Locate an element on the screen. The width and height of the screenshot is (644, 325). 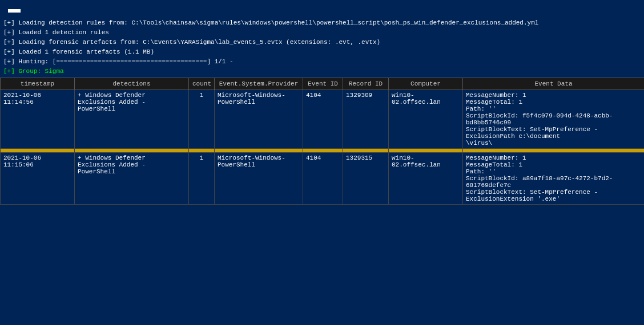
cell-computer is located at coordinates (426, 151).